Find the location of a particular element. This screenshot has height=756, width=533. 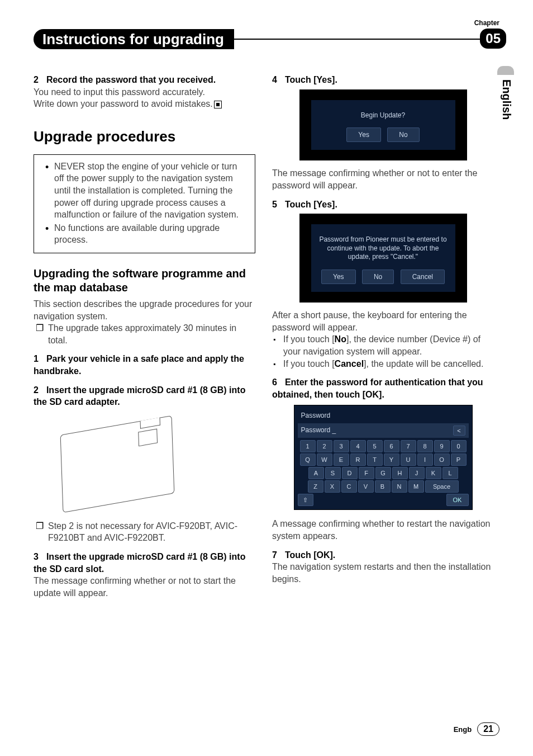

keyboard-key: O is located at coordinates (442, 460).